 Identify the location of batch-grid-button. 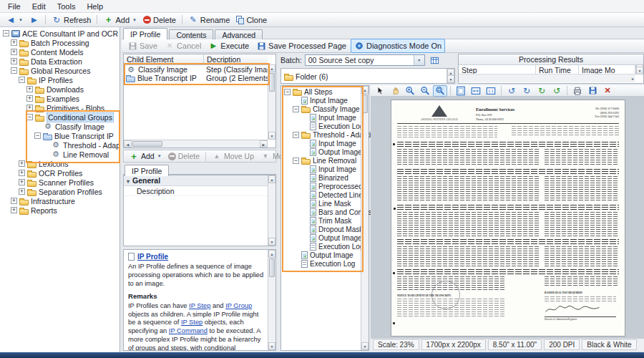
(435, 60).